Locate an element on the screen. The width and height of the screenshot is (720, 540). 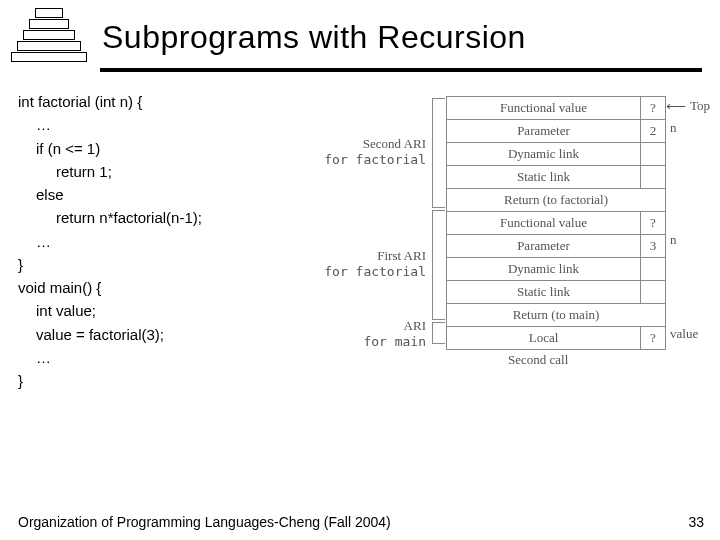
top-label: Top is located at coordinates (700, 106).